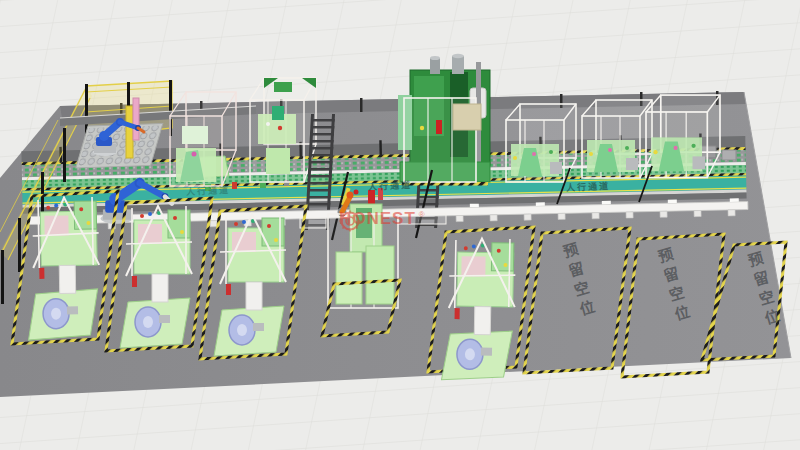 This screenshot has width=800, height=450. Describe the element at coordinates (120, 146) in the screenshot. I see `parts-pallet` at that location.